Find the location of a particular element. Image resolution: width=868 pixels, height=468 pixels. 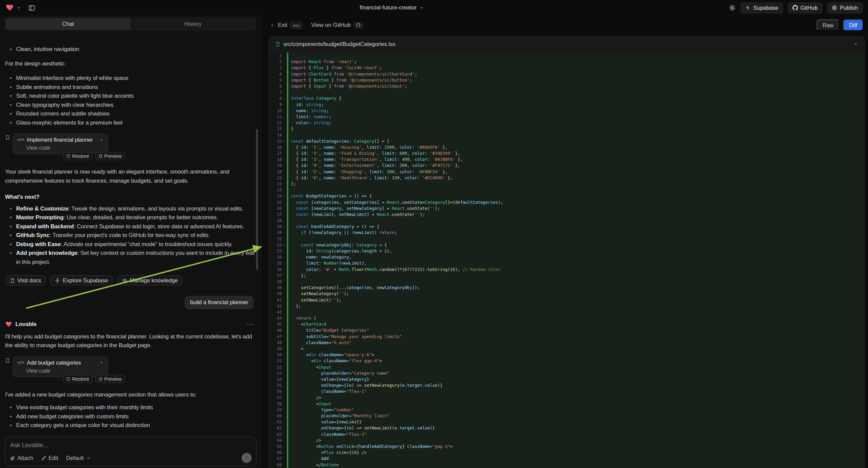

code-line-5: 5import { Button } from '@/components/ui… is located at coordinates (567, 80).